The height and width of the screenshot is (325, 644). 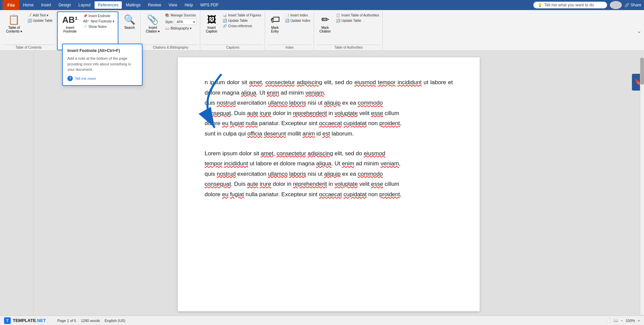 What do you see at coordinates (569, 5) in the screenshot?
I see `tell-me-text: Tell me what you want to do` at bounding box center [569, 5].